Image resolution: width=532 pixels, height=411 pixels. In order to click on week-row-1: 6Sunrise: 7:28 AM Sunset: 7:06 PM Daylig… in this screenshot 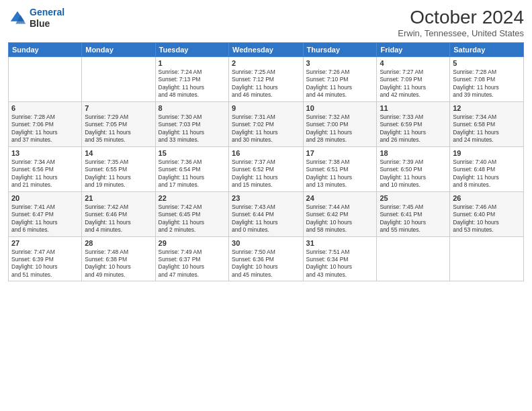, I will do `click(266, 124)`.